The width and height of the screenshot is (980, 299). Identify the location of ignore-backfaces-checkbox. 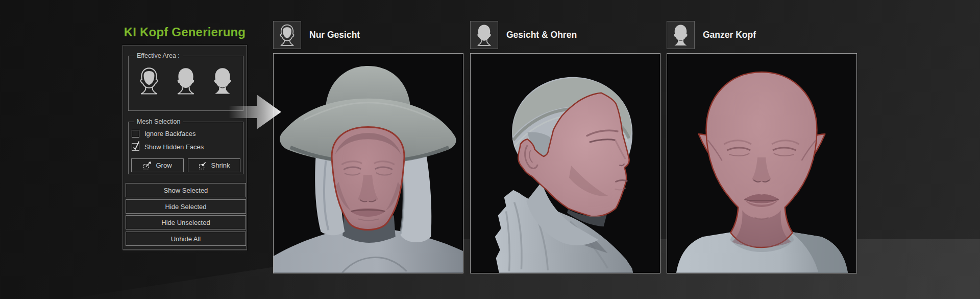
(136, 134).